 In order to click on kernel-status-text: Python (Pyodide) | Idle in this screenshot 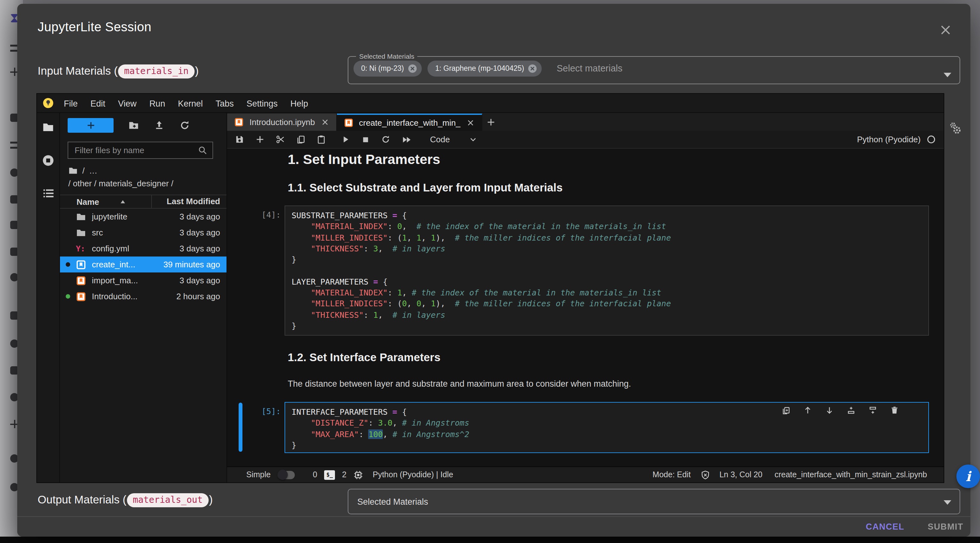, I will do `click(413, 475)`.